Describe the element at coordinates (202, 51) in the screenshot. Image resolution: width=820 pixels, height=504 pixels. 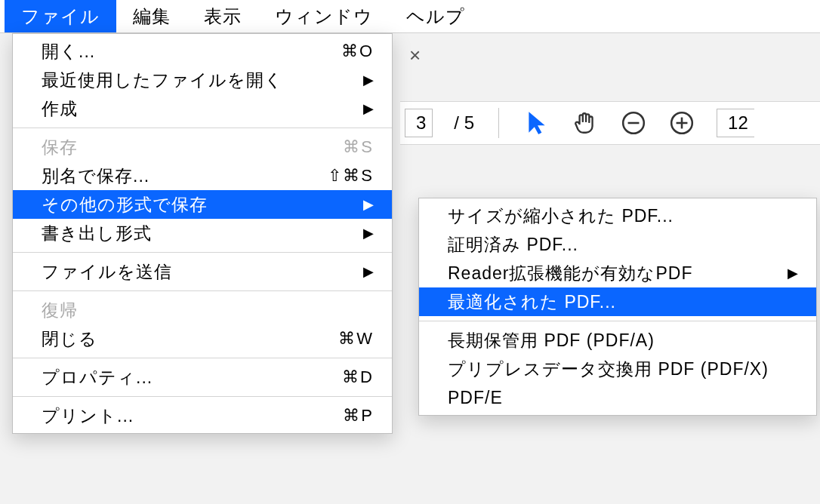
I see `menu-item-open: 開く...⌘O` at that location.